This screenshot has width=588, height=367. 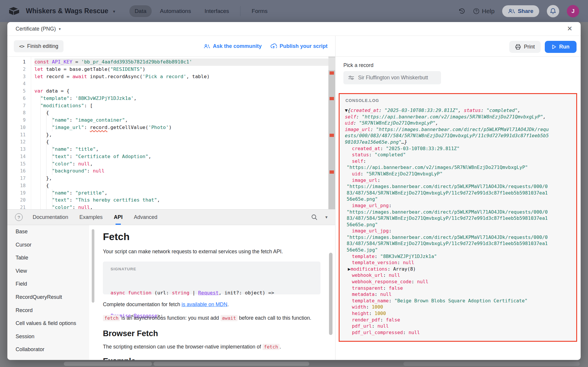 What do you see at coordinates (365, 180) in the screenshot?
I see `token: image_url` at bounding box center [365, 180].